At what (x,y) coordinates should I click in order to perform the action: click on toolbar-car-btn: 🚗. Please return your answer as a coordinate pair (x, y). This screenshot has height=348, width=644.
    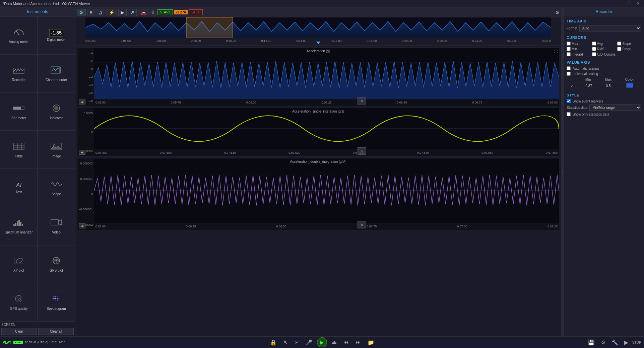
    Looking at the image, I should click on (143, 12).